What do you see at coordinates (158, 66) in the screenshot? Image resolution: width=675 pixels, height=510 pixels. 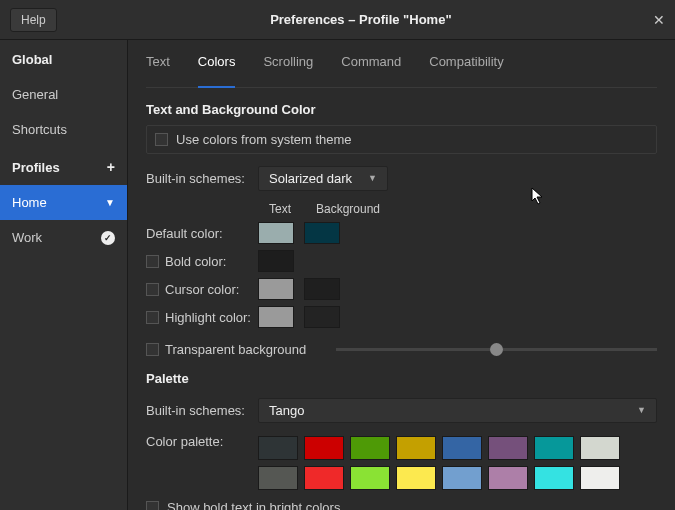 I see `tab-text: Text` at bounding box center [158, 66].